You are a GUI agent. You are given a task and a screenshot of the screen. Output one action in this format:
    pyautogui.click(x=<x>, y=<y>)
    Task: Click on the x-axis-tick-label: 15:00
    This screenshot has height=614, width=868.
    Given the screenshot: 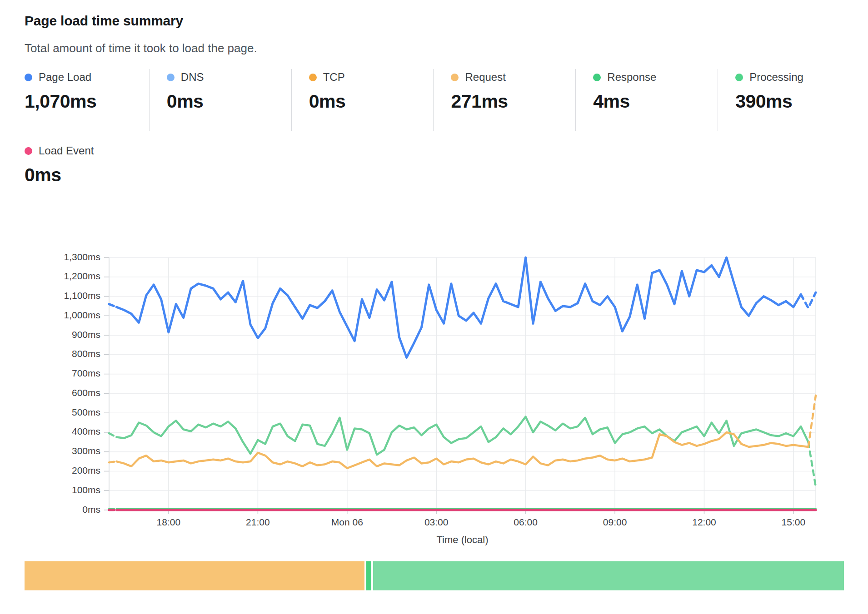 What is the action you would take?
    pyautogui.click(x=793, y=522)
    